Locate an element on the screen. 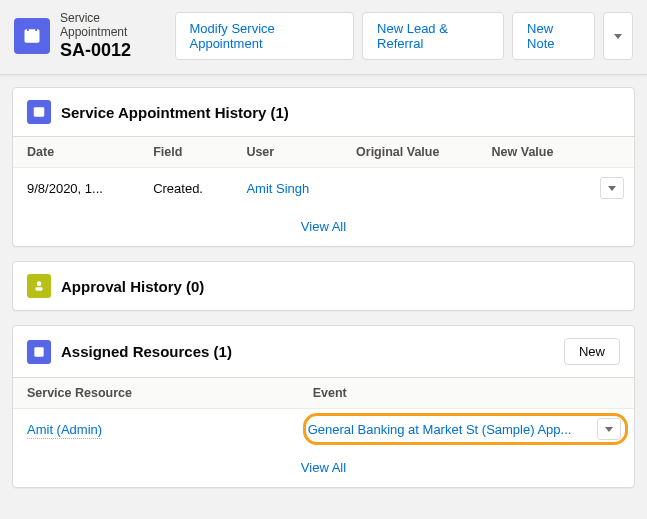 This screenshot has height=519, width=647. view-all-assigned: View All is located at coordinates (324, 468).